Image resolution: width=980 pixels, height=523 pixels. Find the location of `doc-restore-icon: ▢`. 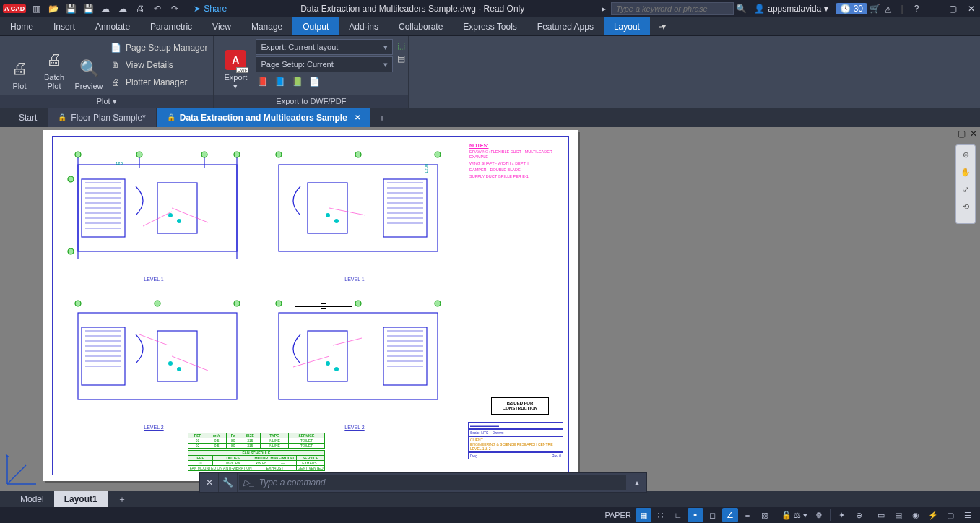

doc-restore-icon: ▢ is located at coordinates (962, 134).